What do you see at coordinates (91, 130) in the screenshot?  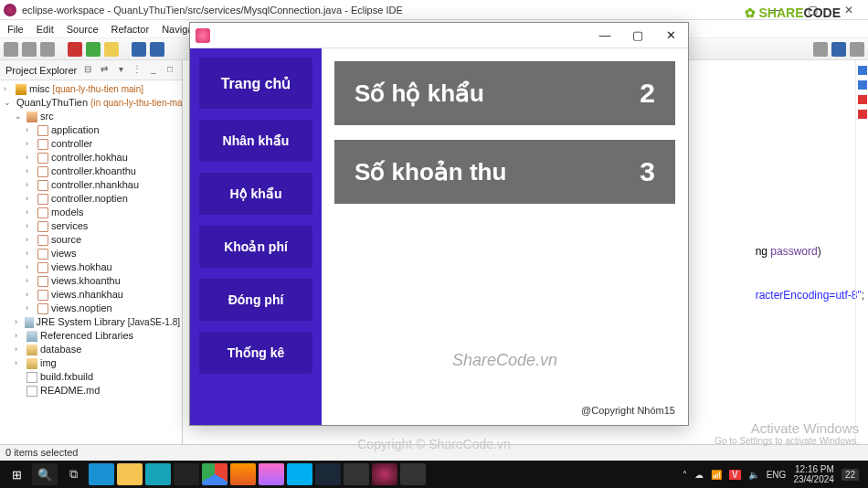 I see `tree-node: ›application` at bounding box center [91, 130].